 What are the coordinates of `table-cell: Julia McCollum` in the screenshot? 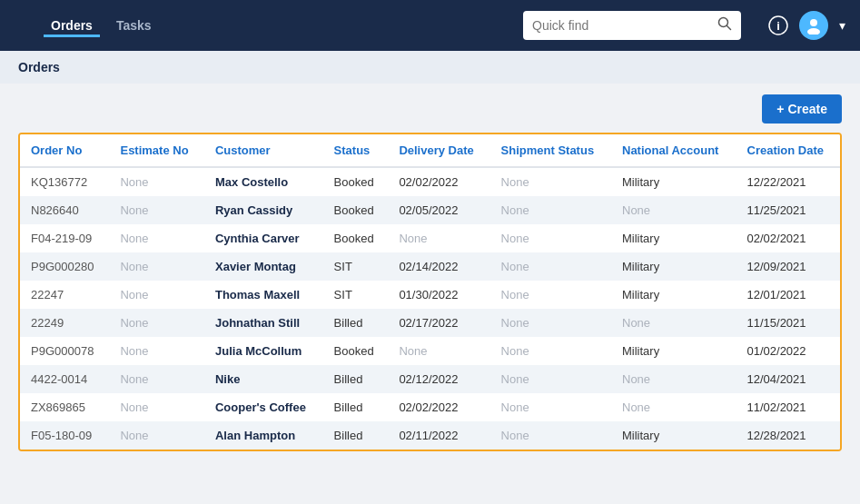 It's located at (263, 351).